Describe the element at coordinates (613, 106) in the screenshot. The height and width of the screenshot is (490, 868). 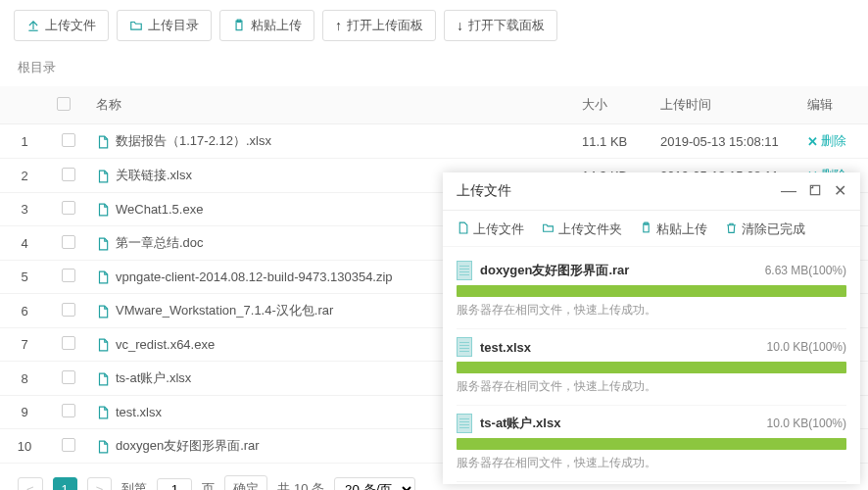
I see `col-size: 大小` at that location.